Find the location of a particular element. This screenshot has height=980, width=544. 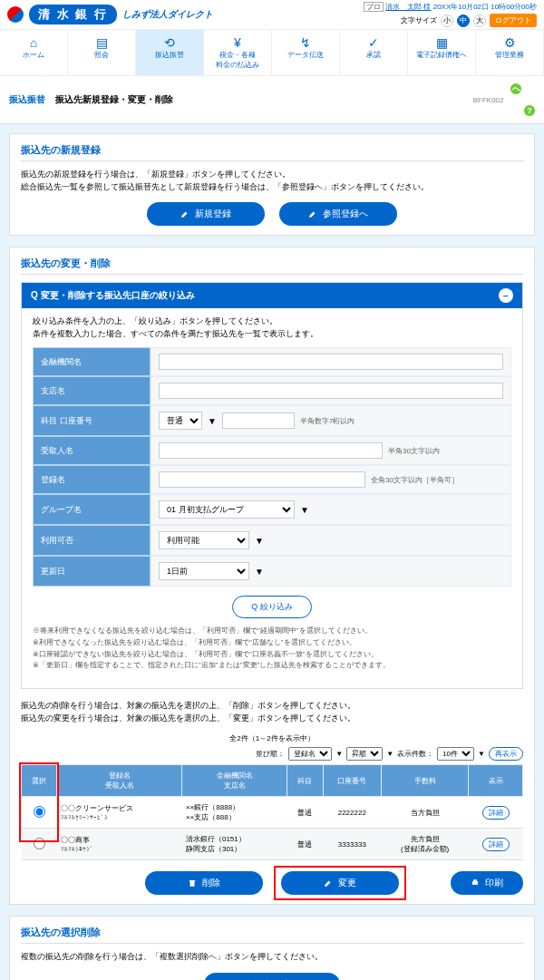

change-button: 変更 is located at coordinates (340, 883).